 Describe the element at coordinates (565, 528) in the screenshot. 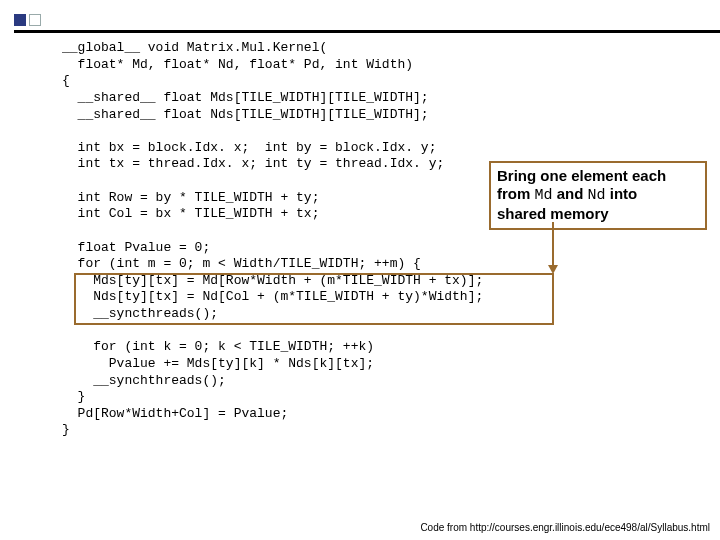

I see `credit-text: Code from http://courses.engr.illinois.e…` at that location.